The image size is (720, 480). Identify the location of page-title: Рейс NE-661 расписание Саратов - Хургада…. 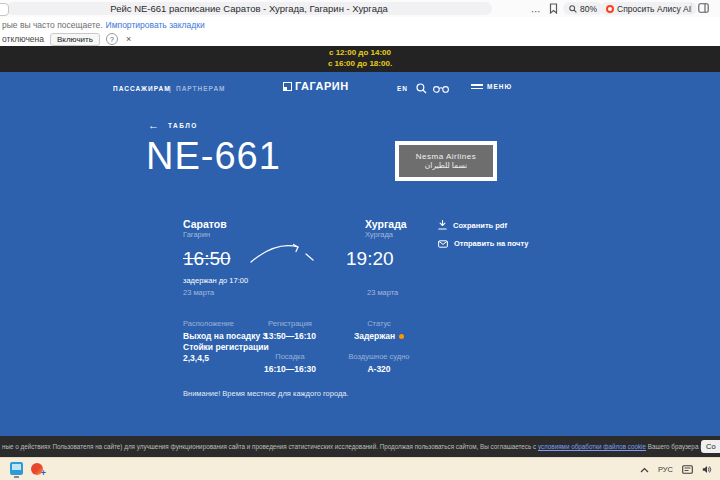
(249, 8).